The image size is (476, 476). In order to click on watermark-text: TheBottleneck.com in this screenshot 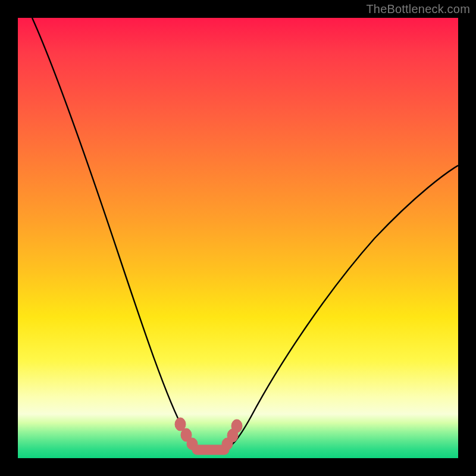, I will do `click(418, 10)`.